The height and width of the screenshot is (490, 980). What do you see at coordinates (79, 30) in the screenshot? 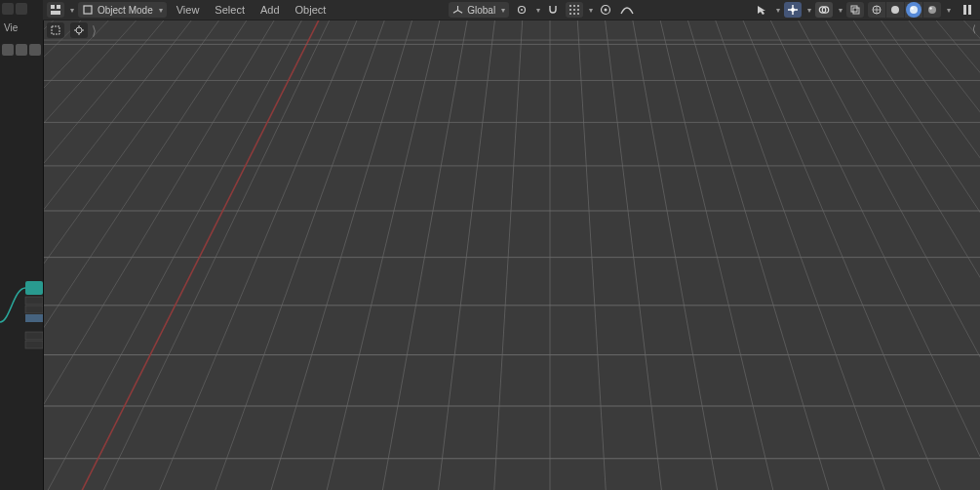
I see `cursor-target-icon` at bounding box center [79, 30].